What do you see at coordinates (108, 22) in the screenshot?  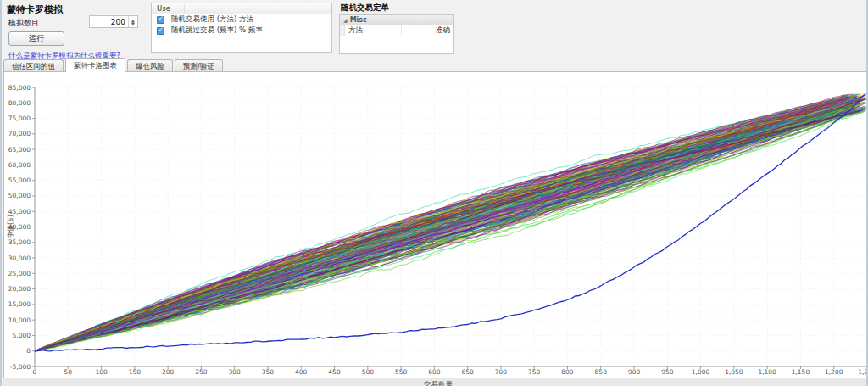 I see `simulation-count-value: 200` at bounding box center [108, 22].